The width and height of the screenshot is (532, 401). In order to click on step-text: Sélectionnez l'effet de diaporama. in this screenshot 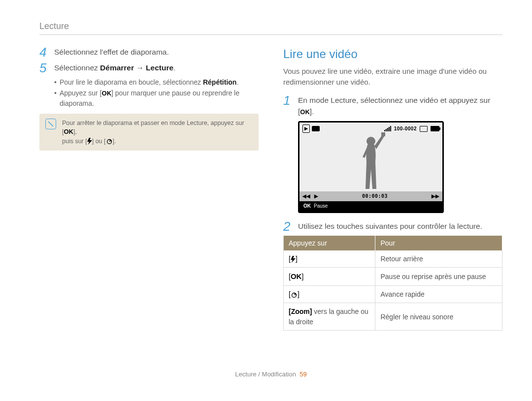, I will do `click(157, 52)`.